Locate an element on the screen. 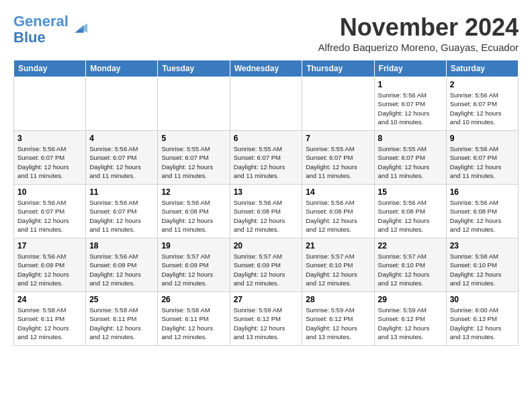 The image size is (532, 411). day-number: 21 is located at coordinates (338, 246).